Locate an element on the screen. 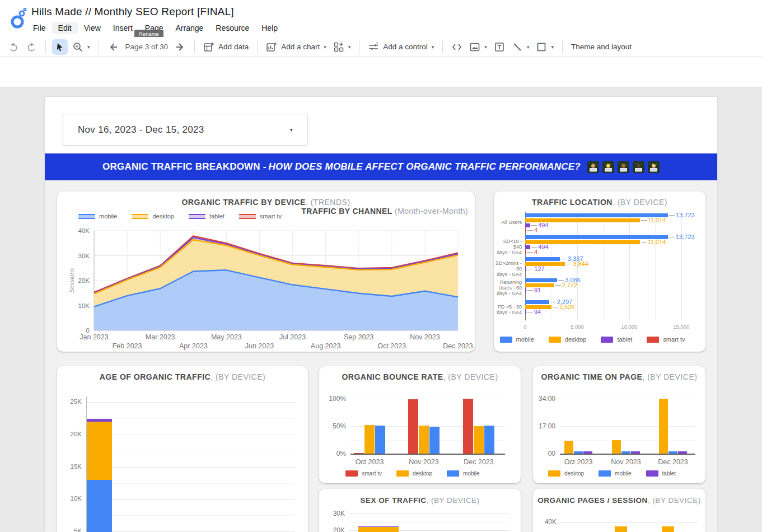  shape-caret-icon: ▾ is located at coordinates (552, 47).